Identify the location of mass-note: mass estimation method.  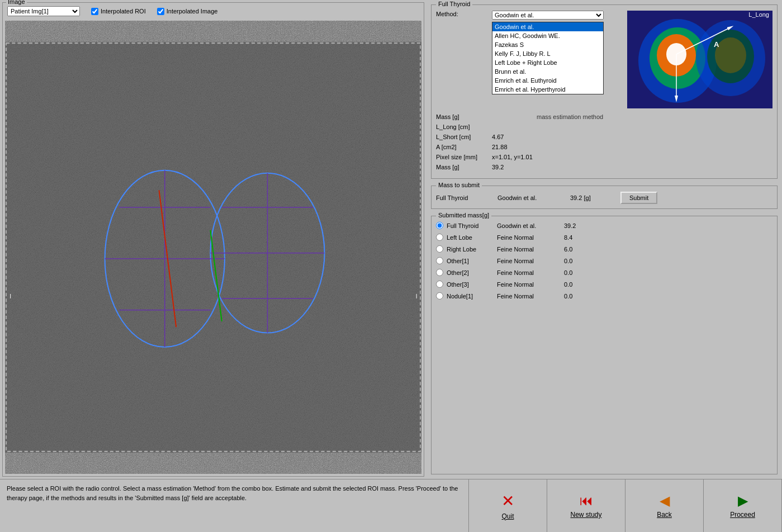
(655, 117).